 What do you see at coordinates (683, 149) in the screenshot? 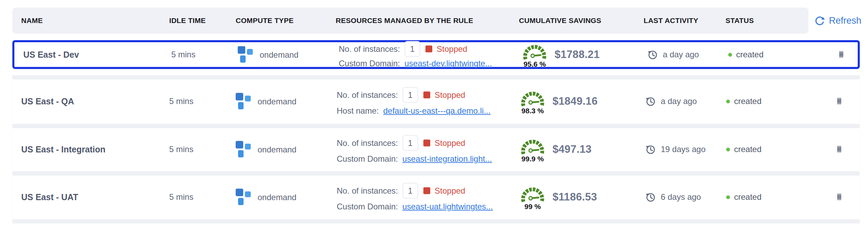
I see `last-activity-value: 19 days ago` at bounding box center [683, 149].